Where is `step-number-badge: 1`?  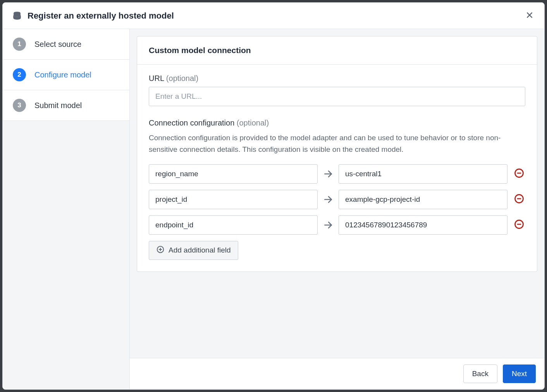
step-number-badge: 1 is located at coordinates (19, 44).